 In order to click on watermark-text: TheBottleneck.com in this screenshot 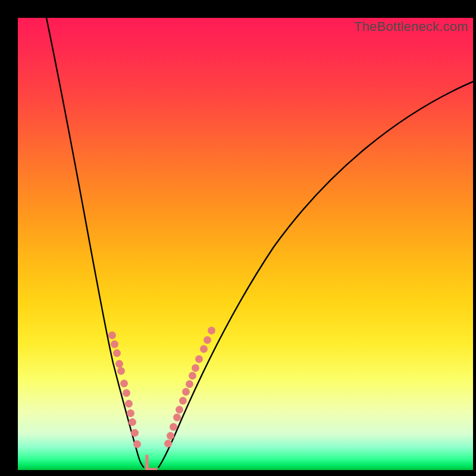, I will do `click(411, 27)`.